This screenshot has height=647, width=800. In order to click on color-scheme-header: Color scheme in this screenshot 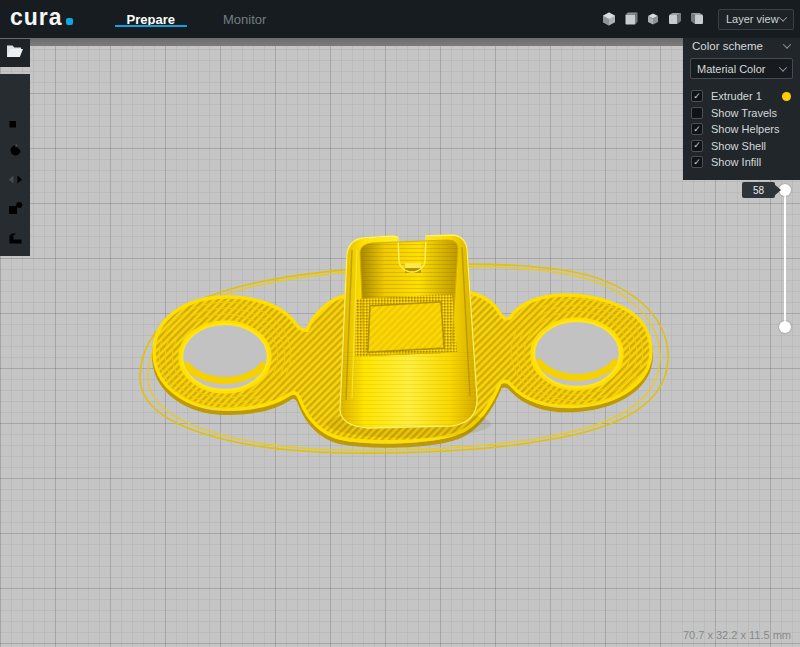, I will do `click(742, 48)`.